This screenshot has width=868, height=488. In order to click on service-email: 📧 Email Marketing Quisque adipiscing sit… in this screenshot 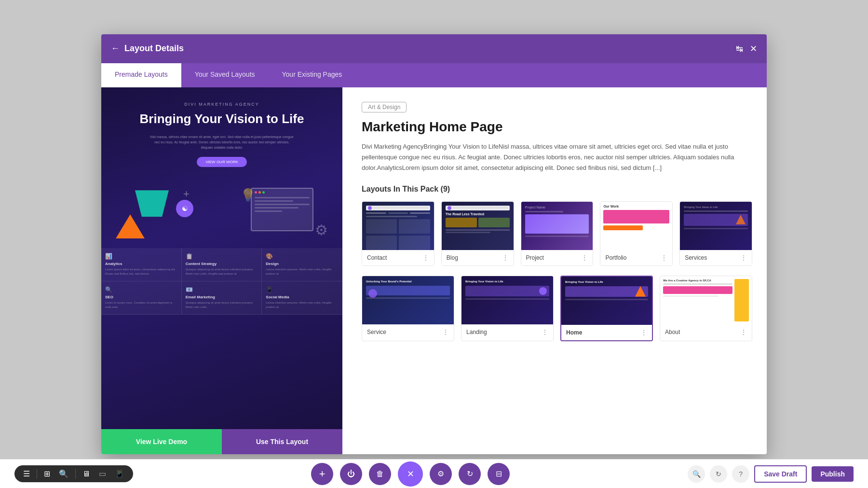, I will do `click(222, 298)`.